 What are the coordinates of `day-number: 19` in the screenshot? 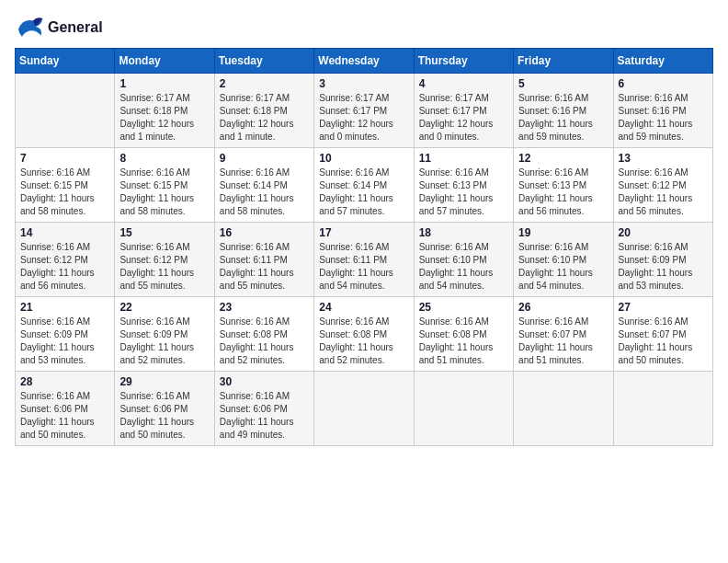 It's located at (563, 233).